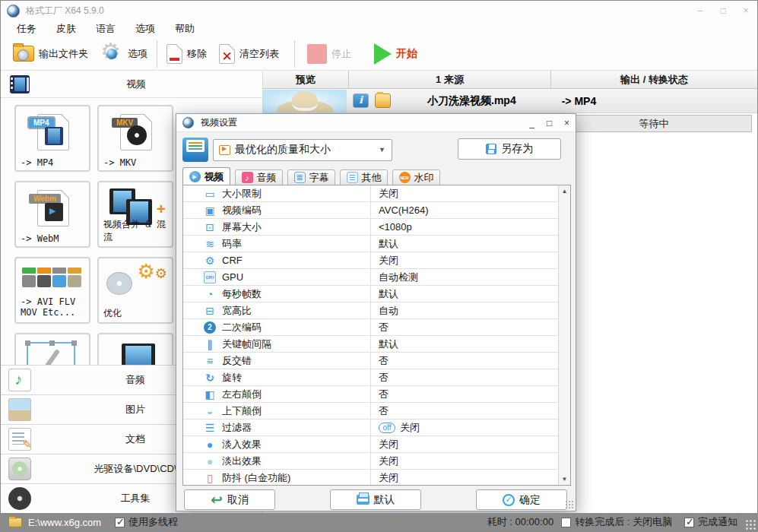 Image resolution: width=758 pixels, height=532 pixels. Describe the element at coordinates (15, 523) in the screenshot. I see `folder-icon` at that location.